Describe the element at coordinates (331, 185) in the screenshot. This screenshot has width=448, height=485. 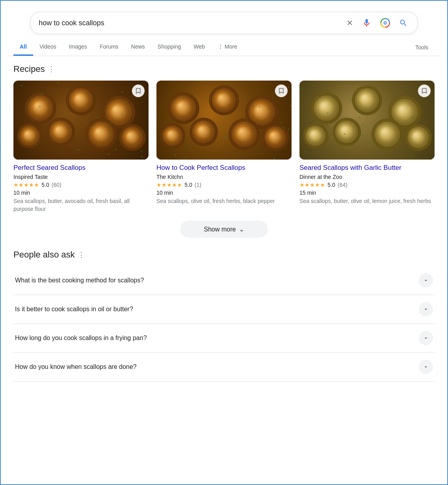
I see `rating-value-3: 5.0` at that location.